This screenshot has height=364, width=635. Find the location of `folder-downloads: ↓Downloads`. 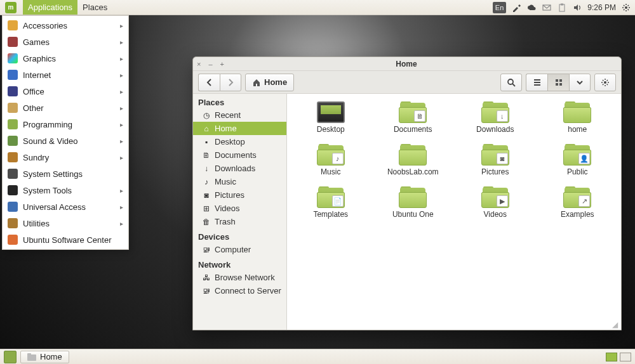

folder-downloads: ↓Downloads is located at coordinates (495, 118).